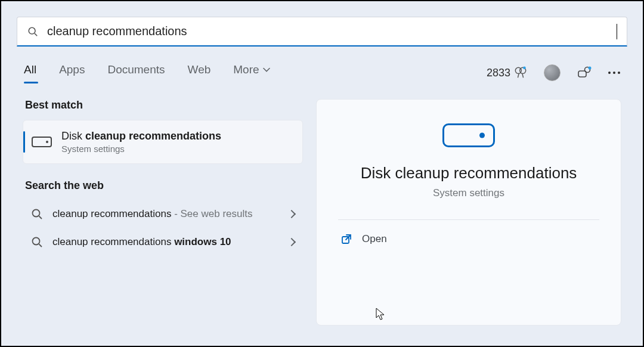 Image resolution: width=644 pixels, height=347 pixels. Describe the element at coordinates (246, 70) in the screenshot. I see `tab-more-label: More` at that location.